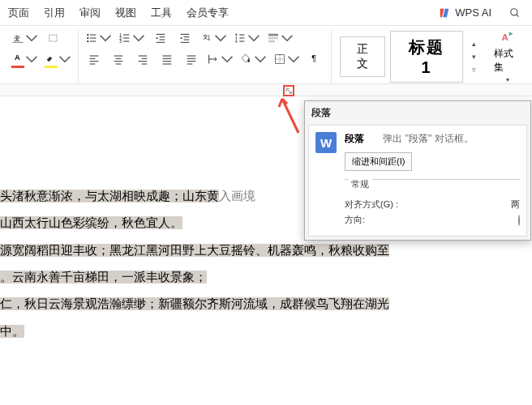 The height and width of the screenshot is (405, 532). What do you see at coordinates (474, 57) in the screenshot?
I see `style-next-button: ▾` at bounding box center [474, 57].